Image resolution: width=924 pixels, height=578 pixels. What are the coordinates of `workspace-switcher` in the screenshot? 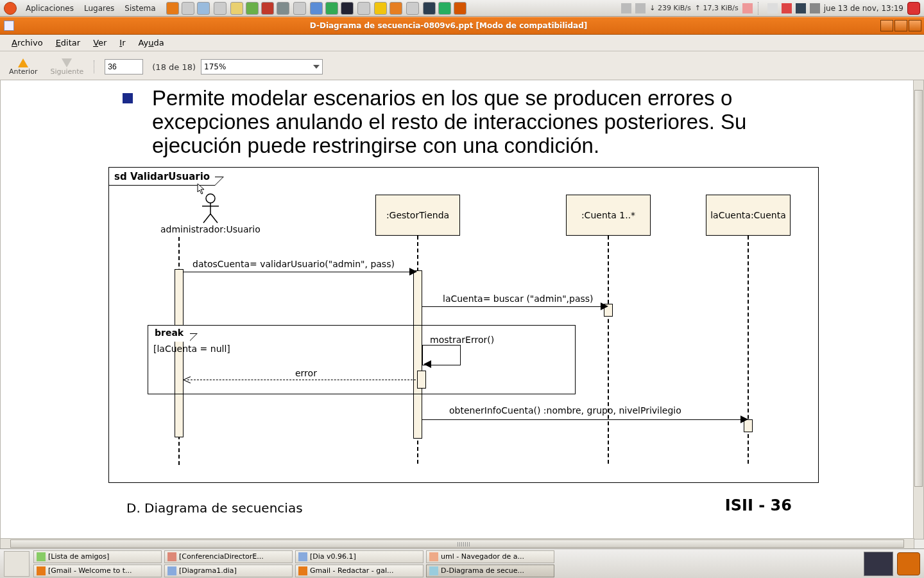 It's located at (878, 564).